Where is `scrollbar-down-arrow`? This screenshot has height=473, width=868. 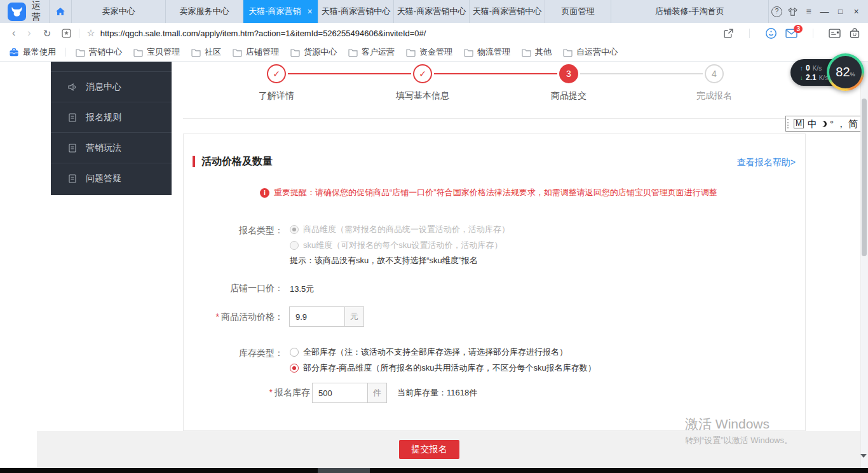
scrollbar-down-arrow is located at coordinates (864, 456).